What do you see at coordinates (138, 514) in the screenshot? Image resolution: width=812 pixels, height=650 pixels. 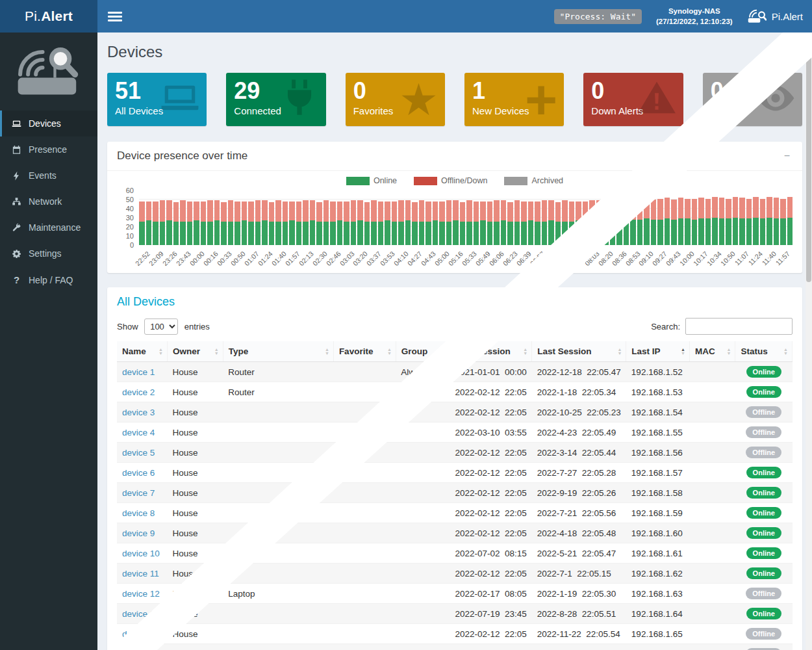 I see `device-link: device 8` at bounding box center [138, 514].